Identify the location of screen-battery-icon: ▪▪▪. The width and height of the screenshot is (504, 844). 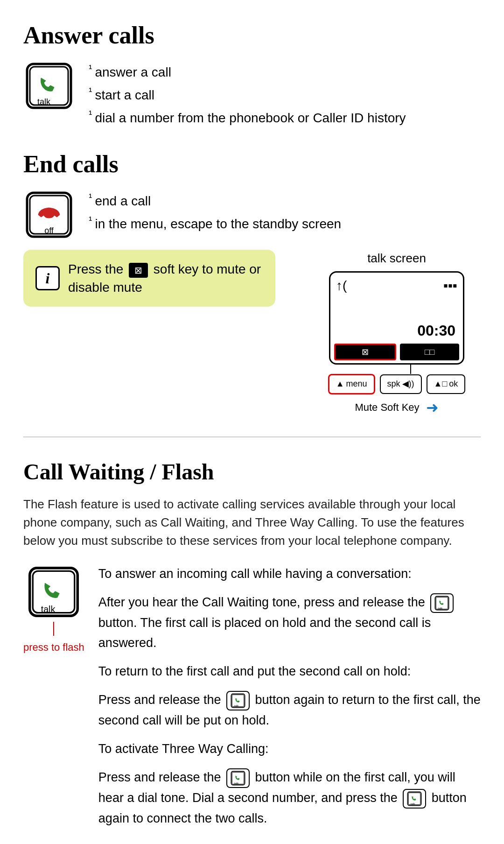
(450, 286).